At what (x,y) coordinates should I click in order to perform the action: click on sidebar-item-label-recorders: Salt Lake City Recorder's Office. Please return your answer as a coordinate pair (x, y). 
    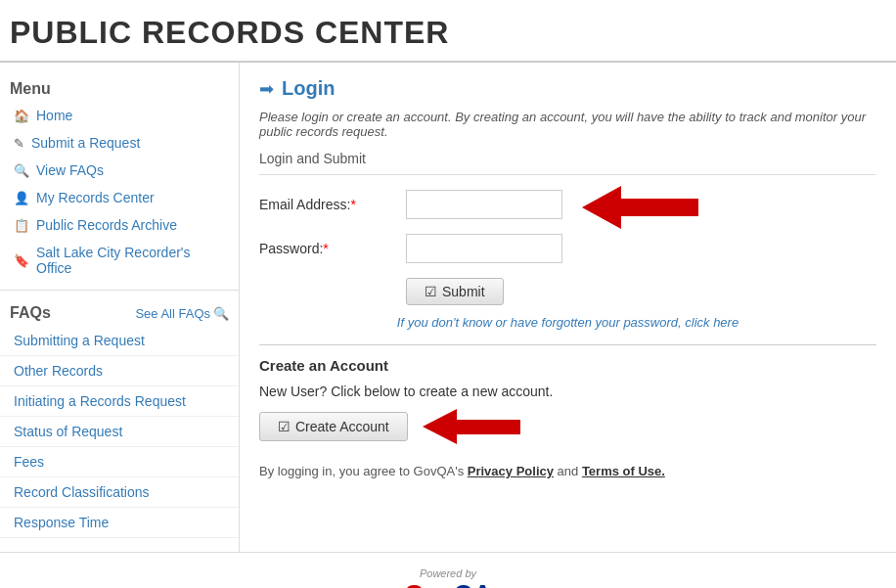
    Looking at the image, I should click on (133, 260).